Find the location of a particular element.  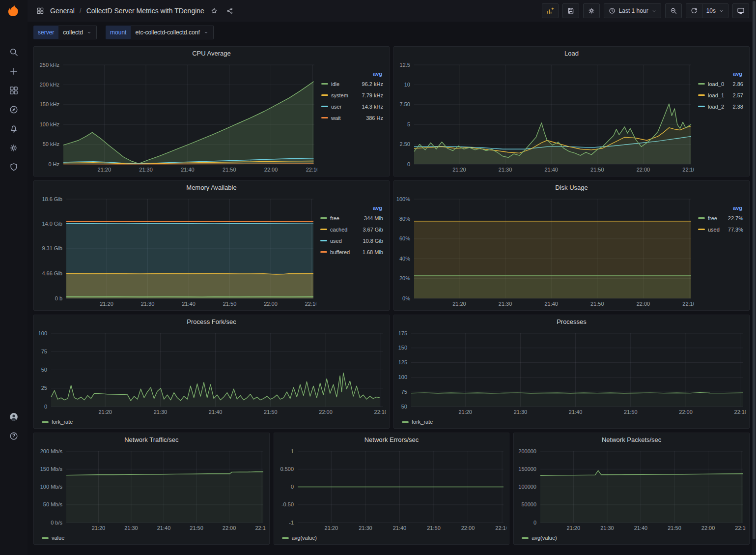

panel-title: Process Fork/sec is located at coordinates (211, 321).